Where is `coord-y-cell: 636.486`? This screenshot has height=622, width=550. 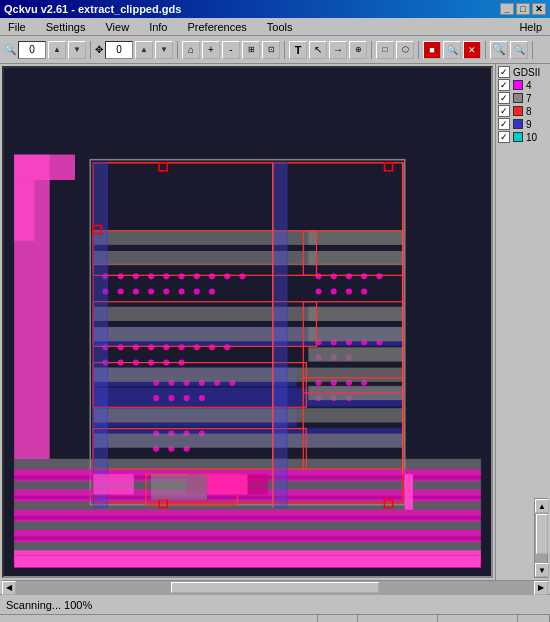
coord-y-cell: 636.486 is located at coordinates (478, 618).